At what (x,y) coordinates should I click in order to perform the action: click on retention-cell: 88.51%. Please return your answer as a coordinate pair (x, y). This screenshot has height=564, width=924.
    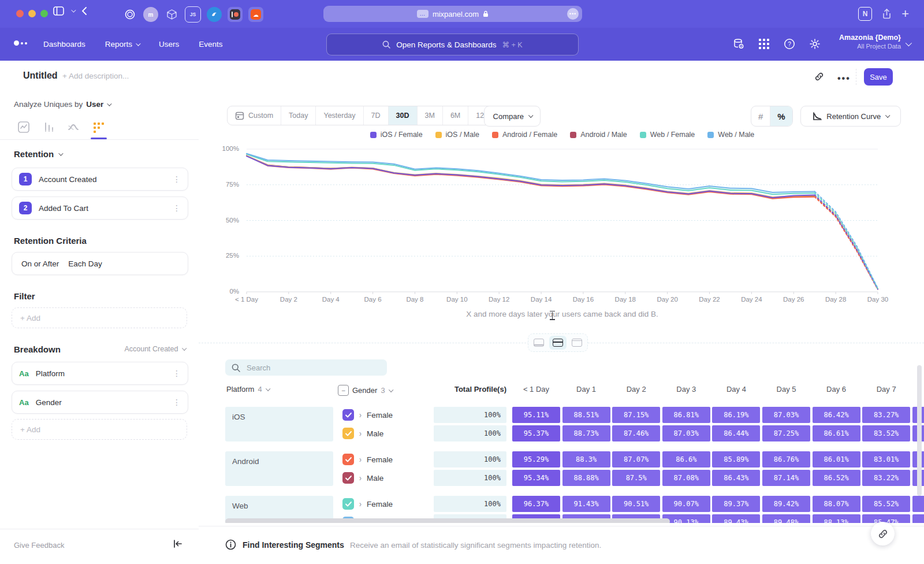
    Looking at the image, I should click on (587, 415).